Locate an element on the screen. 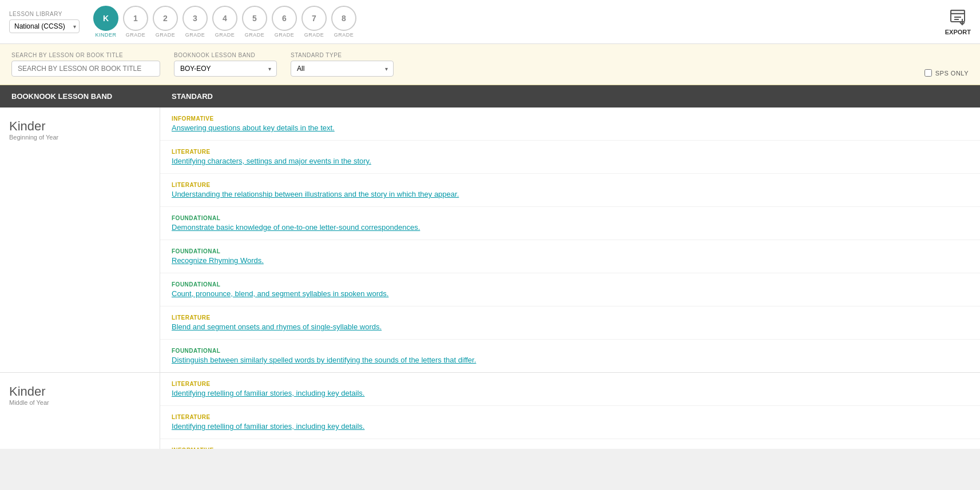  standard-item: LITERATURE Identifying characters, setti… is located at coordinates (570, 157).